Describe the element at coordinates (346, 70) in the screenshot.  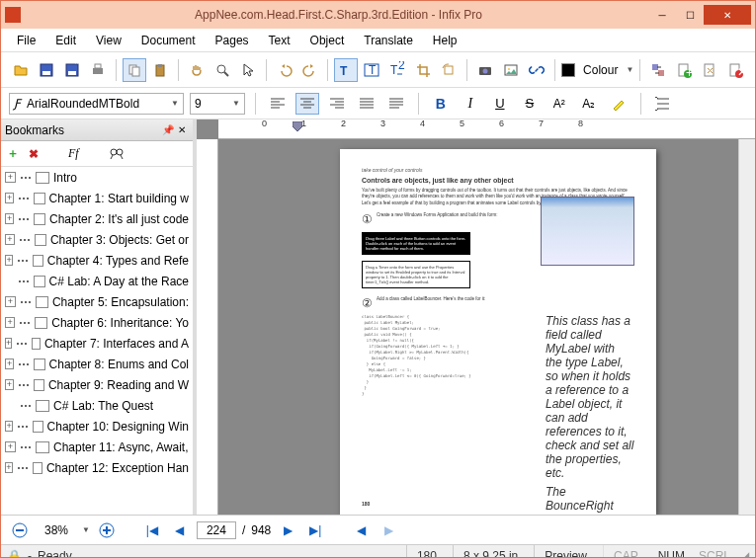
I see `text-tool-icon: T` at that location.